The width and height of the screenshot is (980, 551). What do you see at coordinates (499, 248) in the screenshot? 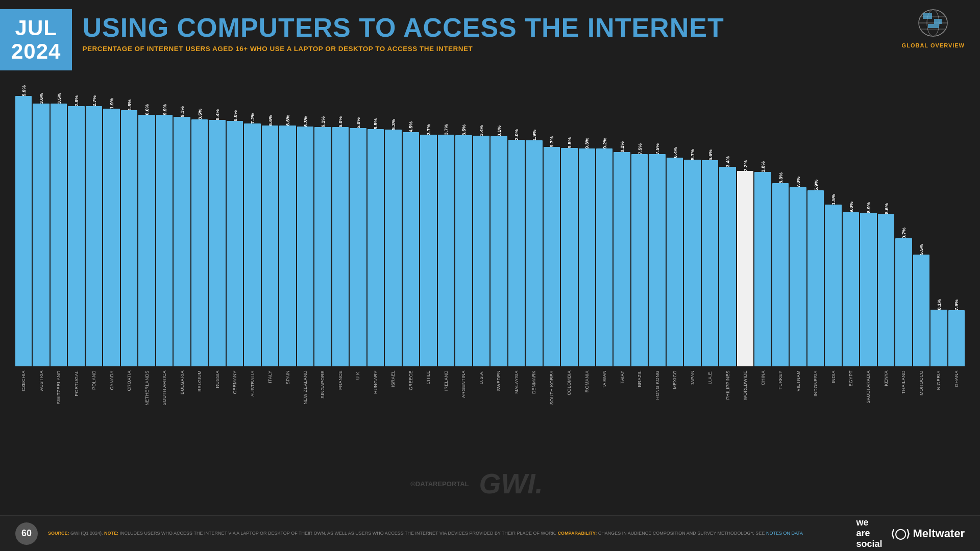
I see `bar-group: 73.1%` at bounding box center [499, 248].